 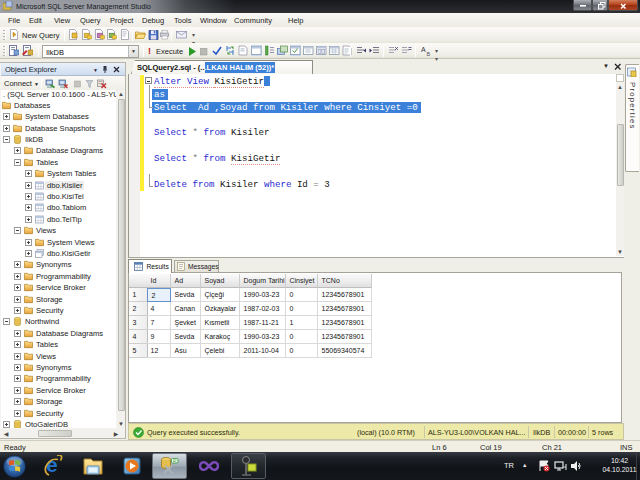 I want to click on svg-text: A, so click(x=424, y=50).